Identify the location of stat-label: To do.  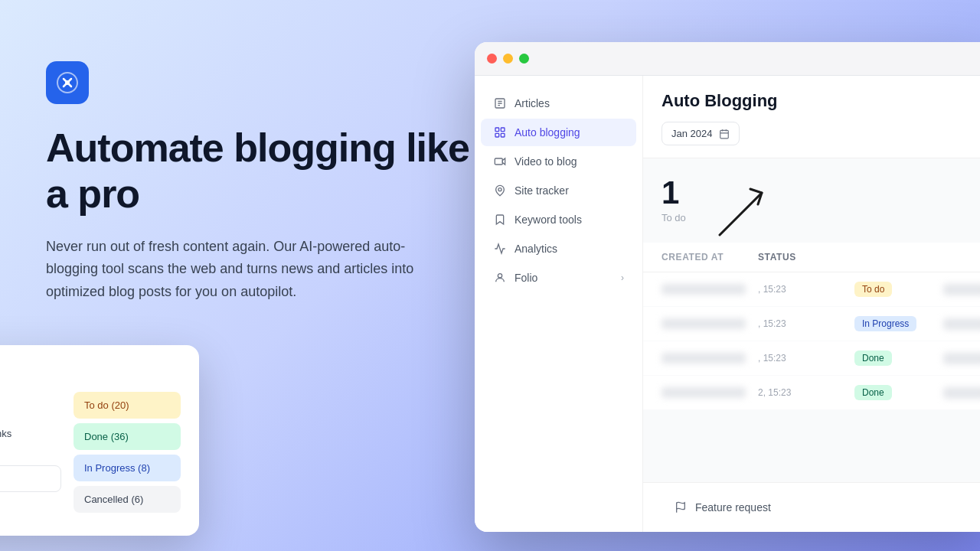
(674, 217).